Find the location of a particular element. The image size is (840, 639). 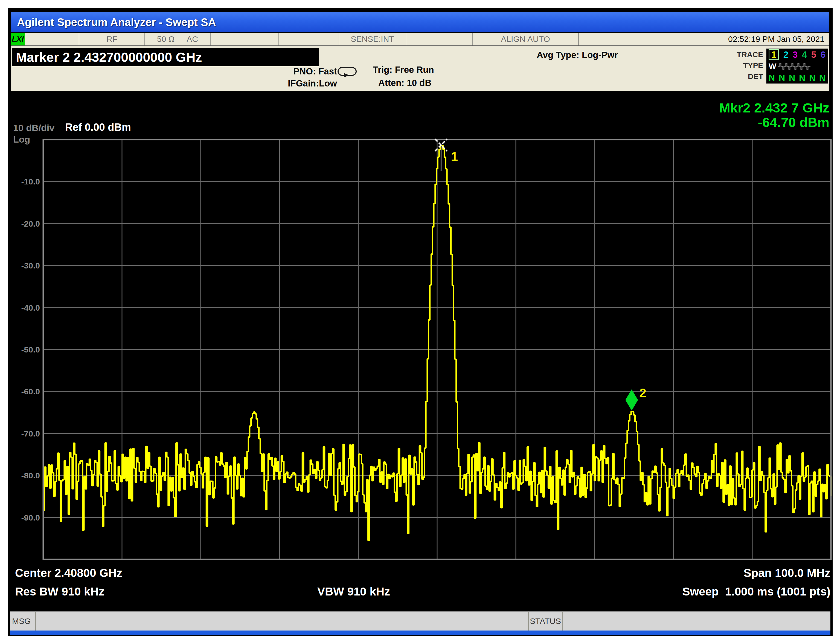

input-coupling-cell: 50 Ω AC is located at coordinates (178, 39).